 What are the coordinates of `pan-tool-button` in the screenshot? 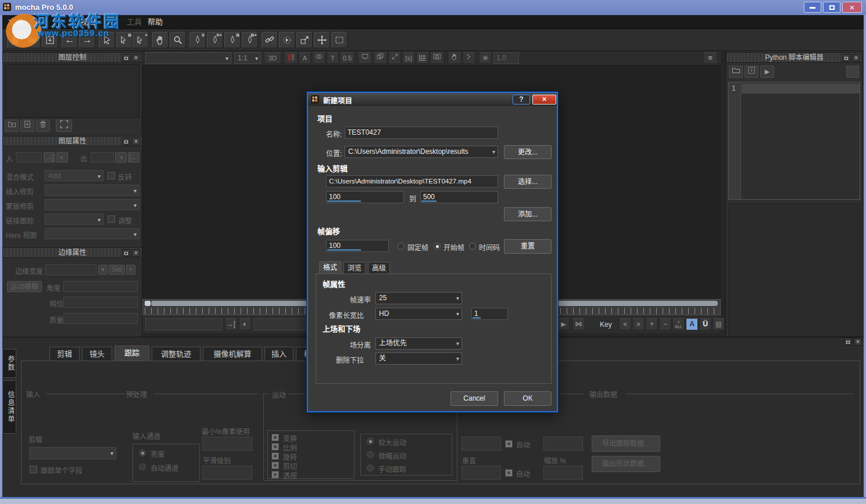 It's located at (160, 40).